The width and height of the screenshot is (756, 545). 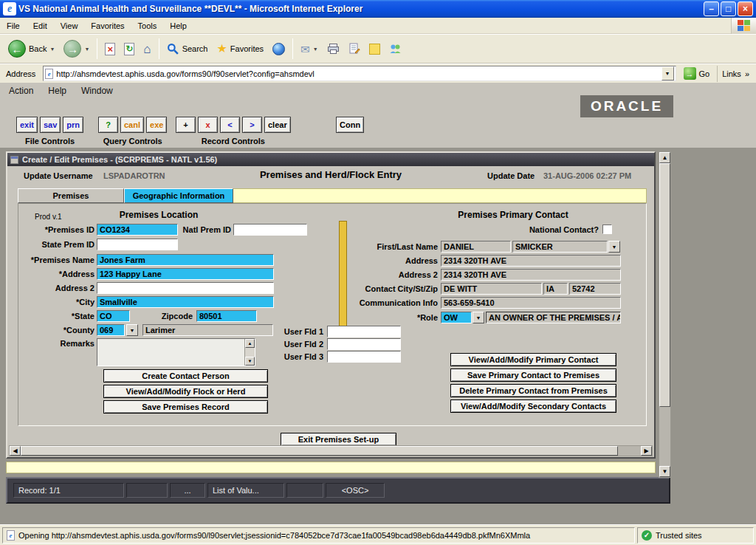 What do you see at coordinates (15, 450) in the screenshot?
I see `scroll-left-icon: ◀` at bounding box center [15, 450].